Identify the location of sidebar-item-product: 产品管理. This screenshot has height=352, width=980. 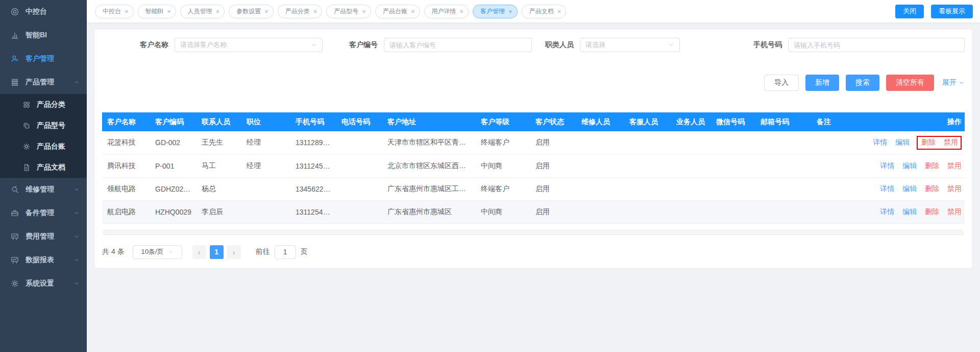
(43, 82).